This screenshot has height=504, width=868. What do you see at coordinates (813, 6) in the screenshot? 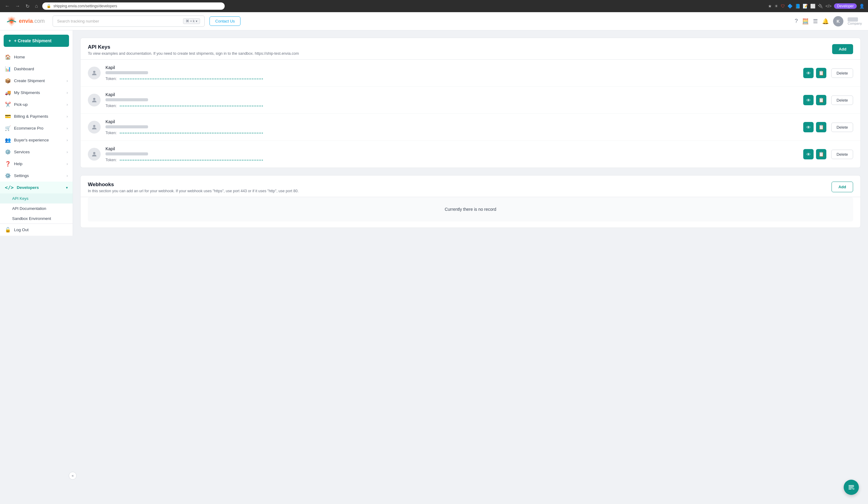
I see `ext4: ⬜` at bounding box center [813, 6].